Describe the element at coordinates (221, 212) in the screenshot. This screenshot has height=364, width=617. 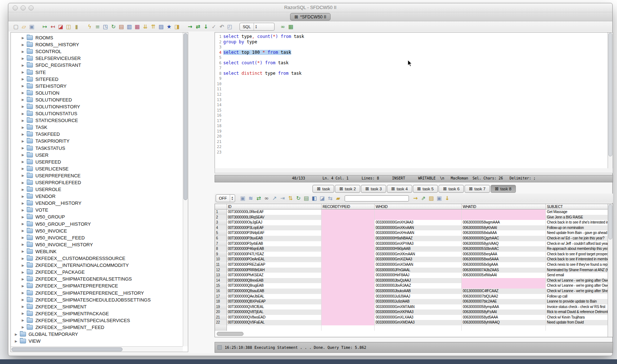
I see `row-number: 1` at that location.